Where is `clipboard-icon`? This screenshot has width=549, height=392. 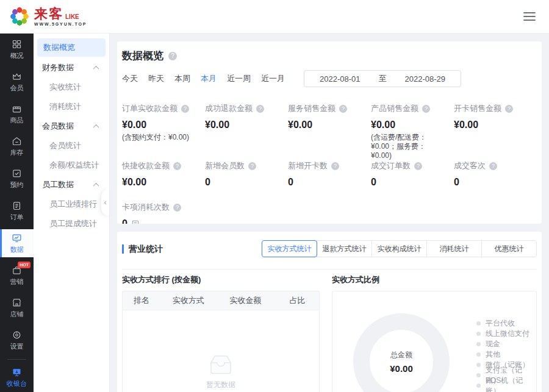 clipboard-icon is located at coordinates (17, 206).